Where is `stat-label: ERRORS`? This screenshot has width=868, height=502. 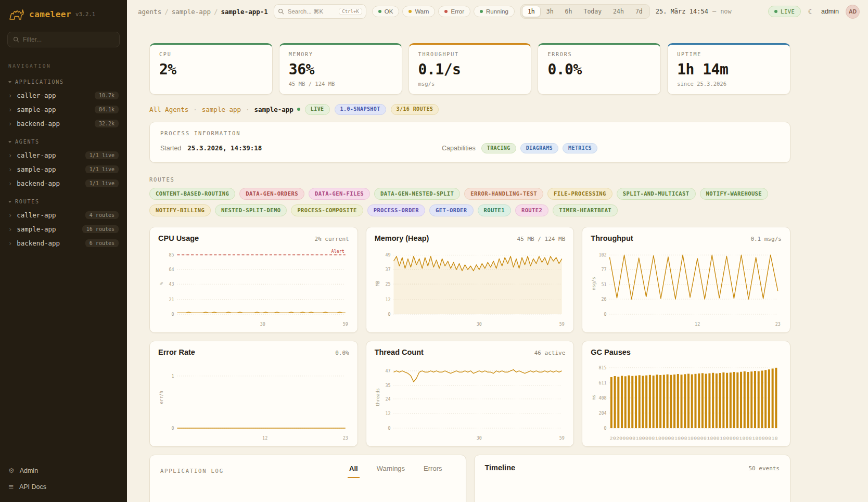
stat-label: ERRORS is located at coordinates (599, 54).